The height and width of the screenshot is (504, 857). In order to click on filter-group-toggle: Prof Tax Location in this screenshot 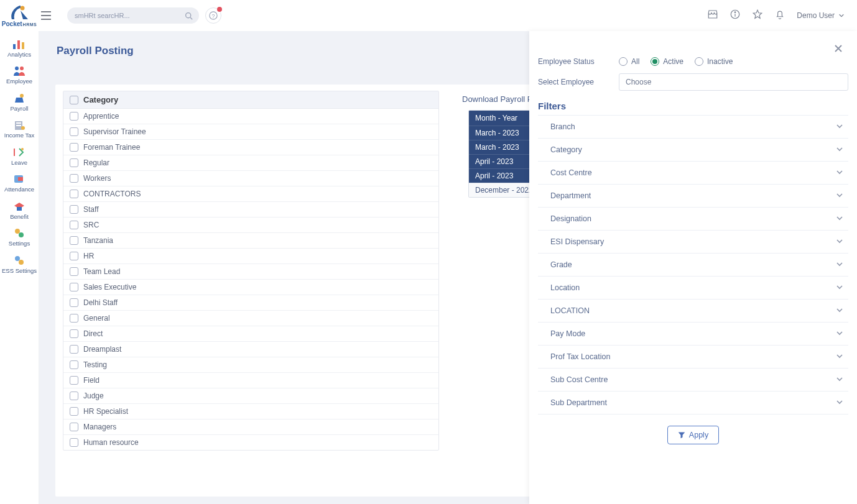, I will do `click(693, 357)`.